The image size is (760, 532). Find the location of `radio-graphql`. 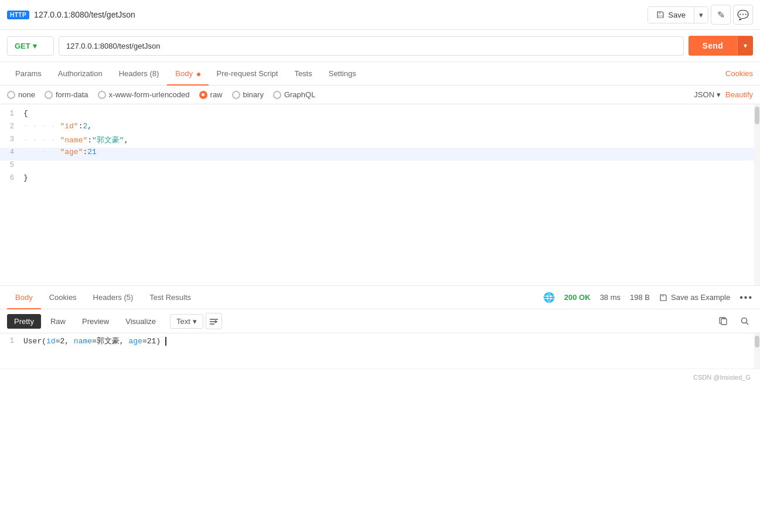

radio-graphql is located at coordinates (277, 95).